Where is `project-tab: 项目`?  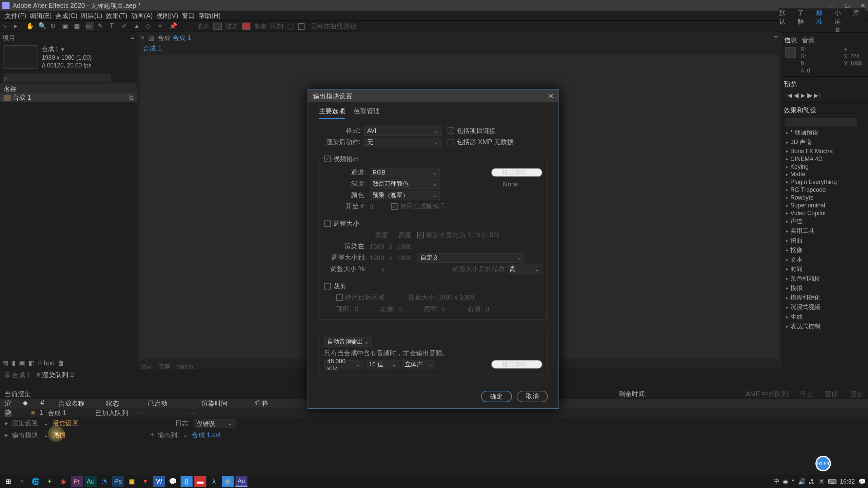 project-tab: 项目 is located at coordinates (9, 37).